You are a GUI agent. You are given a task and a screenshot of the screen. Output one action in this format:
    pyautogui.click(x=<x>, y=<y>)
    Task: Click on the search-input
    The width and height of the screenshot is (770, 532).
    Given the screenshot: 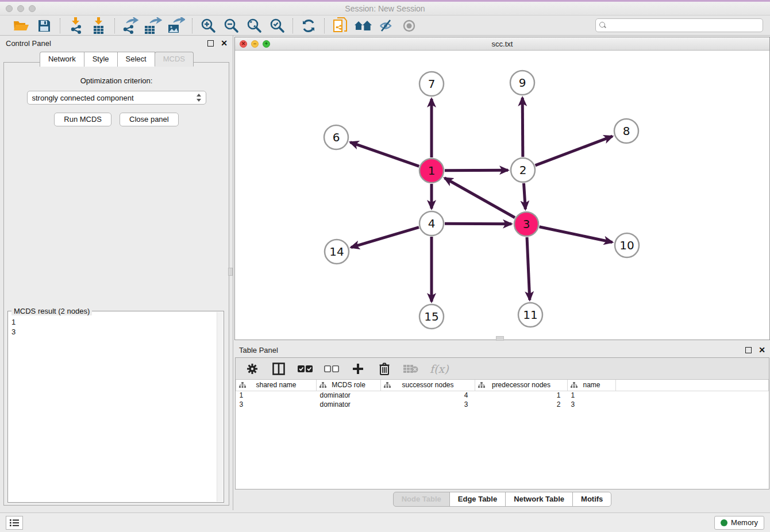 What is the action you would take?
    pyautogui.click(x=679, y=25)
    